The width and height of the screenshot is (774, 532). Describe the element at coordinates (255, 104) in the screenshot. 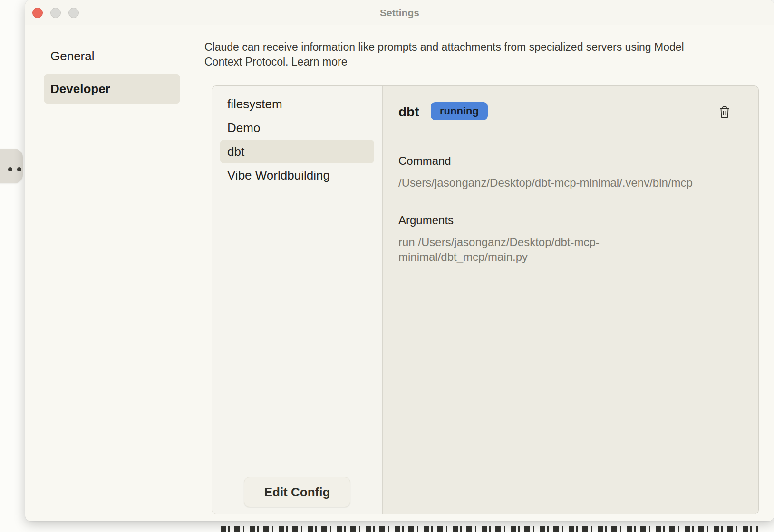

I see `server-label: filesystem` at that location.